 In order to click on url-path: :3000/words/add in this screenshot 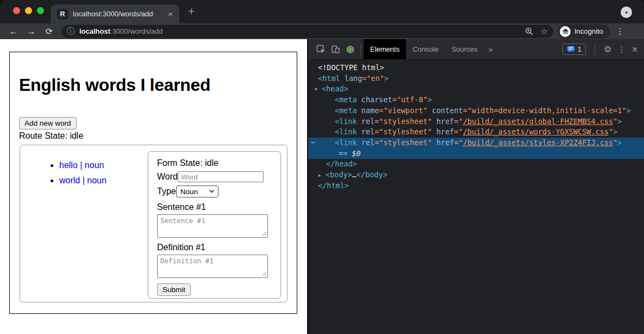, I will do `click(136, 32)`.